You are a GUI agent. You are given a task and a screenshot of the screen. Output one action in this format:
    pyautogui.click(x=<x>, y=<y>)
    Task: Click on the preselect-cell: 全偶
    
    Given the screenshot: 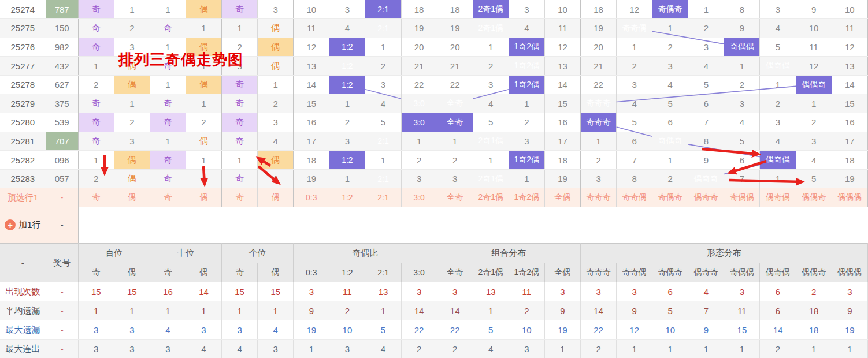 What is the action you would take?
    pyautogui.click(x=562, y=197)
    